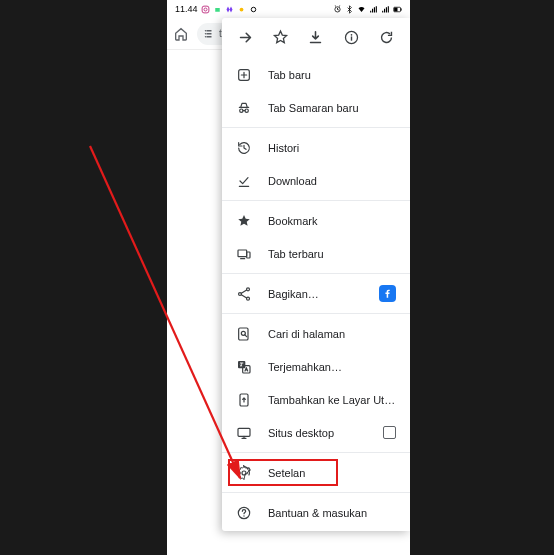 This screenshot has height=555, width=554. I want to click on site-settings-icon, so click(209, 34).